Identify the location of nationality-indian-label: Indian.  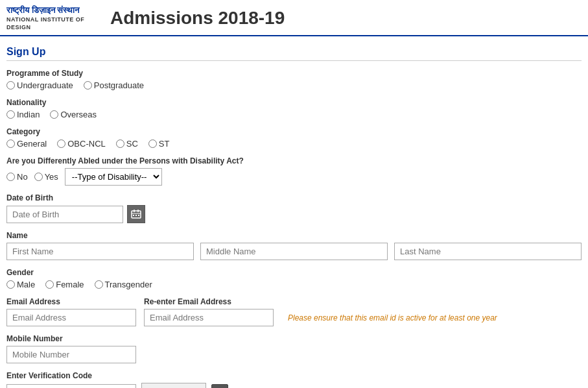
(29, 114).